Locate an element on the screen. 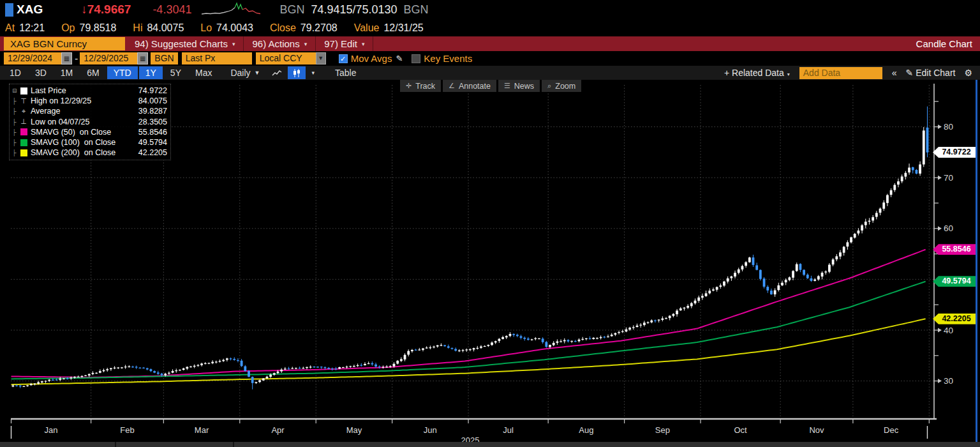 Image resolution: width=980 pixels, height=447 pixels. svg-text: Jul is located at coordinates (508, 430).